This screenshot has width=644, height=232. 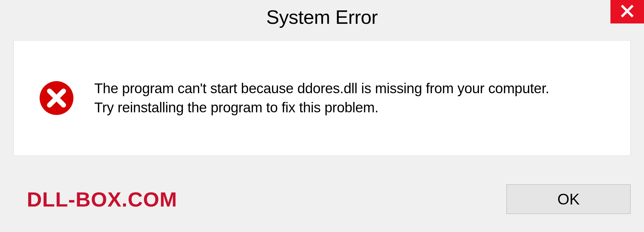 I want to click on message-line-2: Try reinstalling the program to fix this…, so click(x=322, y=108).